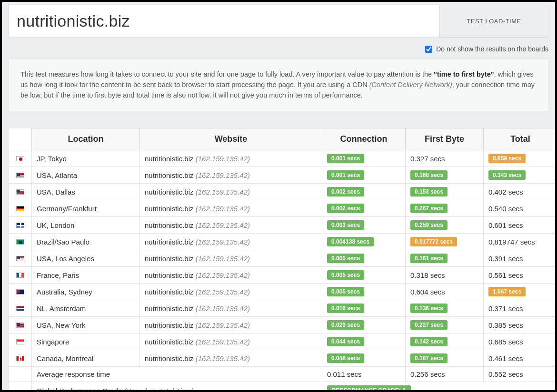 The height and width of the screenshot is (392, 557). What do you see at coordinates (224, 21) in the screenshot?
I see `domain-input-box: nutritionistic.biz` at bounding box center [224, 21].